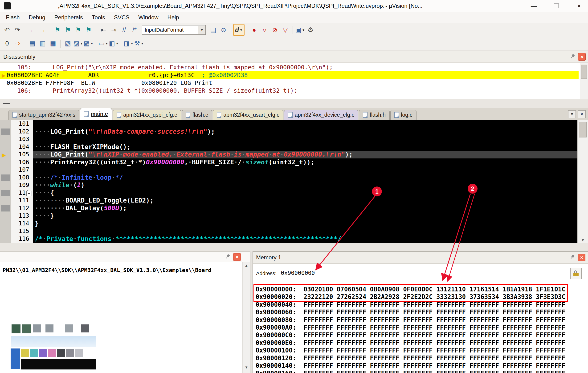 Image resolution: width=588 pixels, height=373 pixels. I want to click on command-scrollbar: ▲ ▼, so click(246, 317).